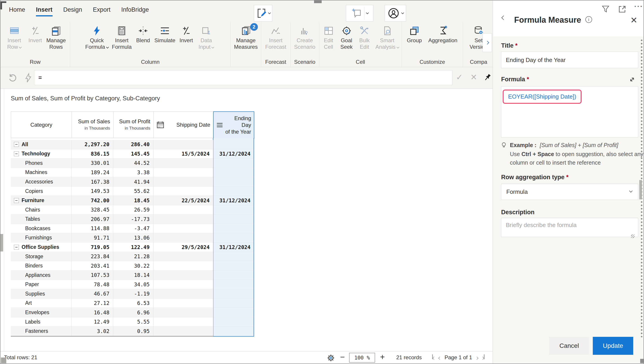 The image size is (644, 364). What do you see at coordinates (133, 210) in the screenshot?
I see `profit-cell: 26.59` at bounding box center [133, 210].